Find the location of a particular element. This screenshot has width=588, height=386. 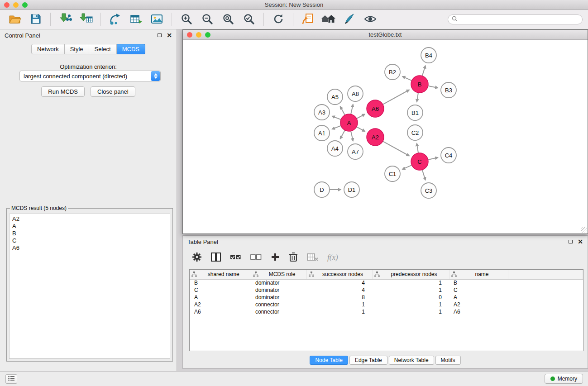

show-graphics-details-button is located at coordinates (370, 19).